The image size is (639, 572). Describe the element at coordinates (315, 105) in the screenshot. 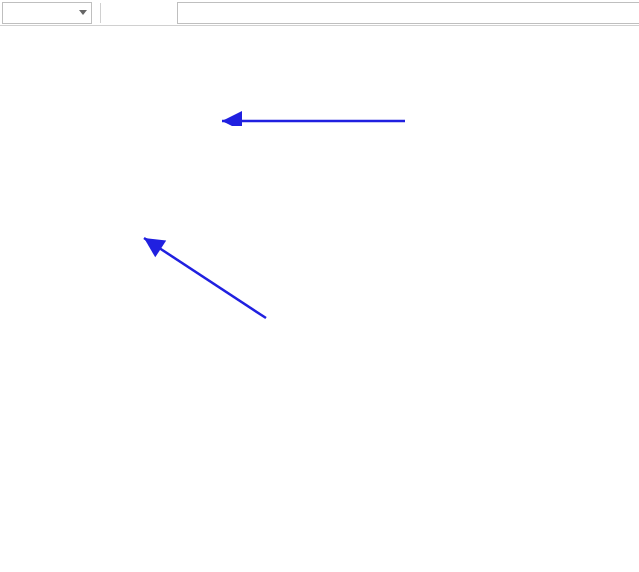

I see `annotation-table` at that location.